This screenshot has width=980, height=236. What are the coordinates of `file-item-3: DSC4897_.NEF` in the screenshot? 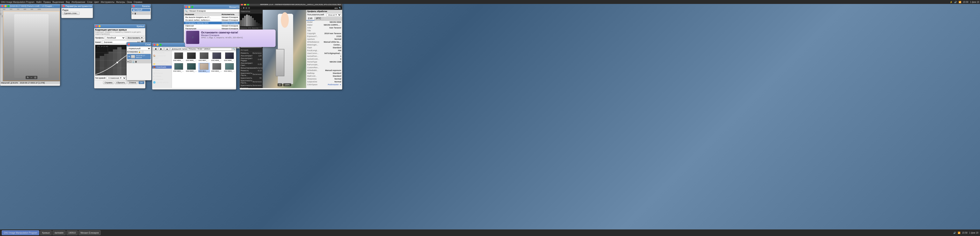 It's located at (204, 57).